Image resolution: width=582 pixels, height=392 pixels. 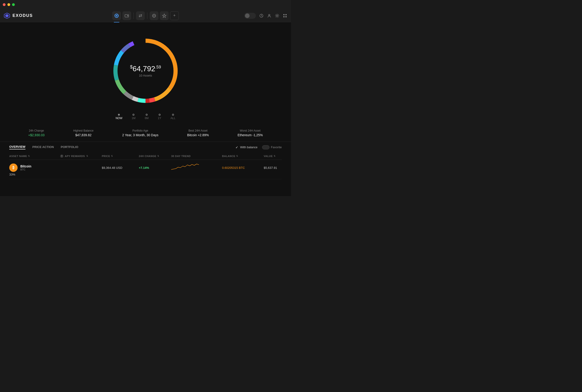 What do you see at coordinates (62, 156) in the screenshot?
I see `help-icon: ?` at bounding box center [62, 156].